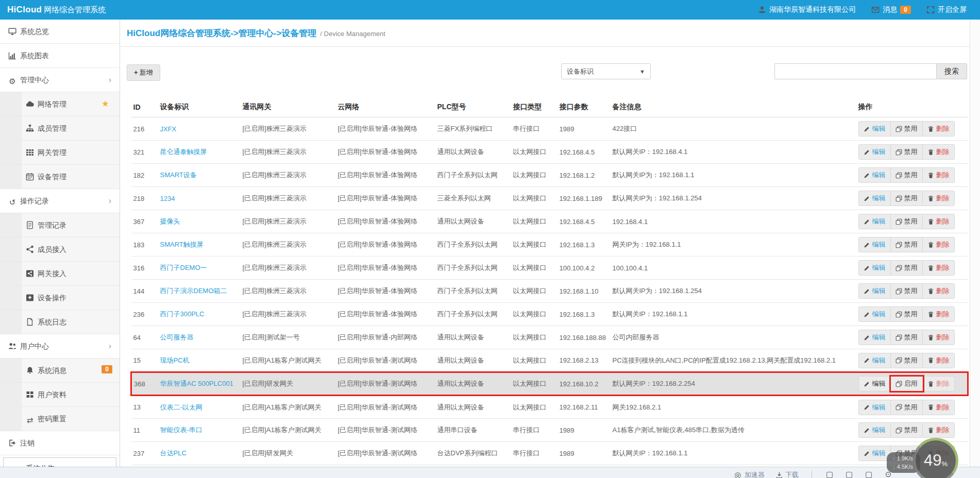  I want to click on sidebar-item: ⇄密码重置, so click(60, 419).